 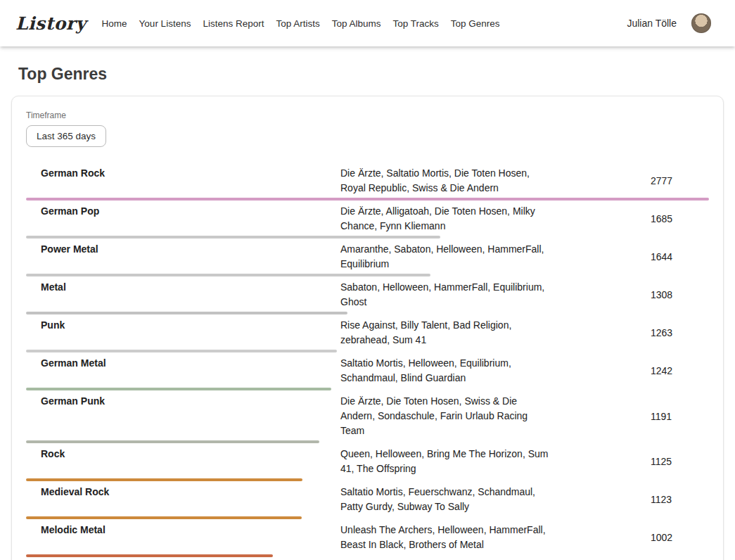 What do you see at coordinates (183, 181) in the screenshot?
I see `genre-name: German Rock` at bounding box center [183, 181].